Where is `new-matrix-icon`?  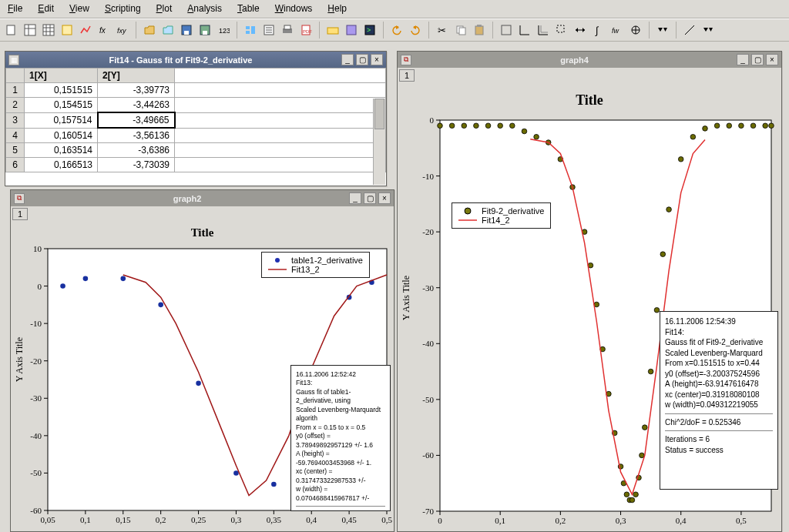 new-matrix-icon is located at coordinates (49, 30).